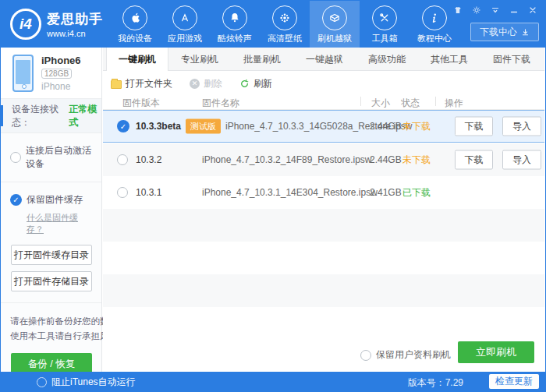 This screenshot has height=392, width=546. What do you see at coordinates (51, 337) in the screenshot?
I see `backup-warning-line2: 使用本工具请自行承担风险` at bounding box center [51, 337].